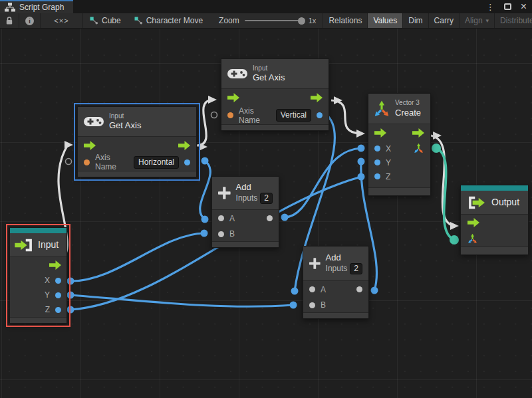 The height and width of the screenshot is (398, 532). Describe the element at coordinates (399, 145) in the screenshot. I see `node-vector3-create: Vector 3 Create X` at that location.